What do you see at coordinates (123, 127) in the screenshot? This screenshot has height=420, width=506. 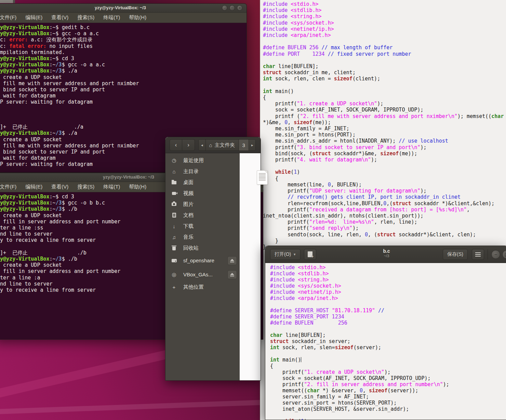 I see `terminal-line: 1]+ 已停止 ./a` at bounding box center [123, 127].